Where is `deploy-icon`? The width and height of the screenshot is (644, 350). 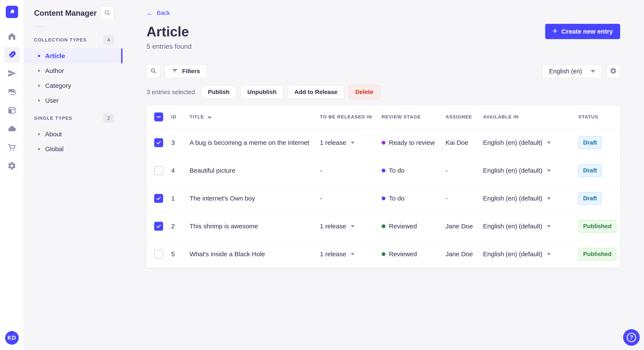
deploy-icon is located at coordinates (12, 129).